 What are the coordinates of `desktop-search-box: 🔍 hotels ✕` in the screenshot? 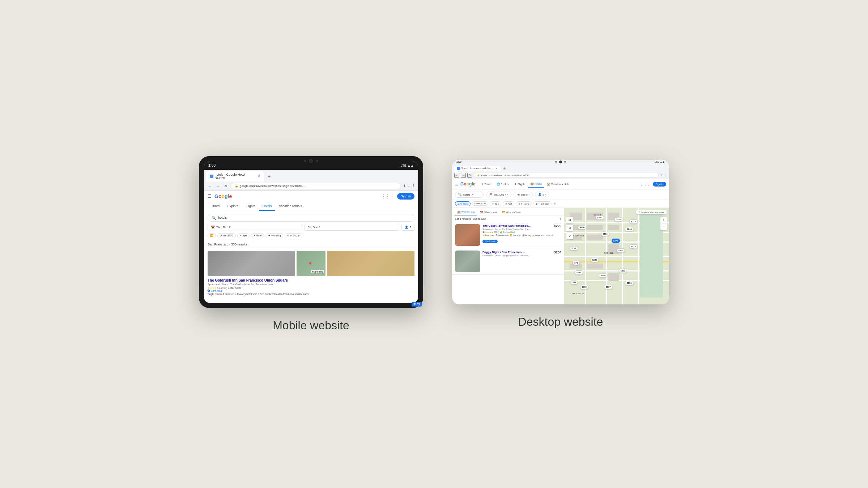 It's located at (469, 194).